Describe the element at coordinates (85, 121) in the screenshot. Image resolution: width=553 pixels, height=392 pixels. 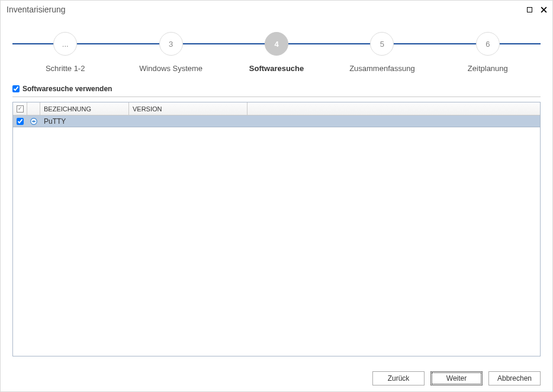
I see `row-name: PuTTY` at that location.